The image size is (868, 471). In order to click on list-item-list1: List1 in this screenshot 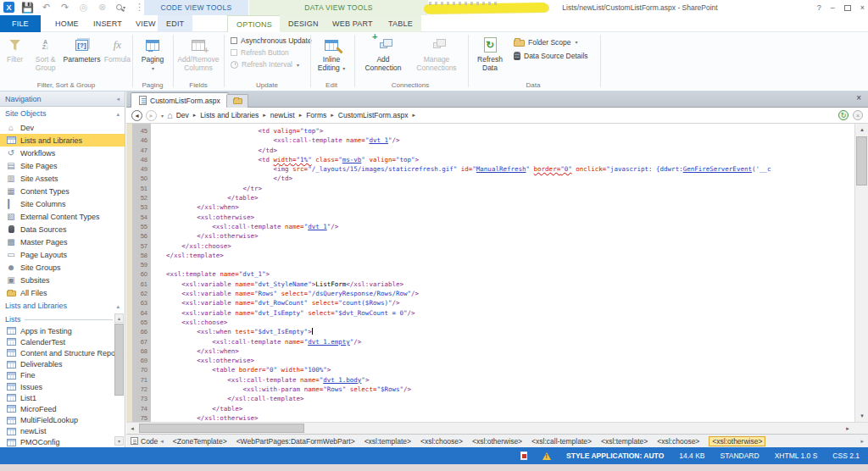, I will do `click(63, 398)`.